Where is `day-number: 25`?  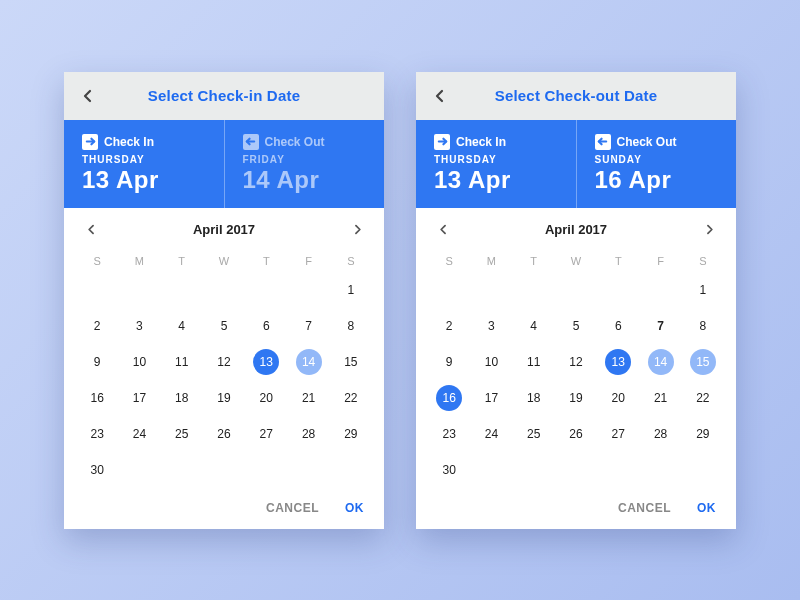
day-number: 25 is located at coordinates (182, 434).